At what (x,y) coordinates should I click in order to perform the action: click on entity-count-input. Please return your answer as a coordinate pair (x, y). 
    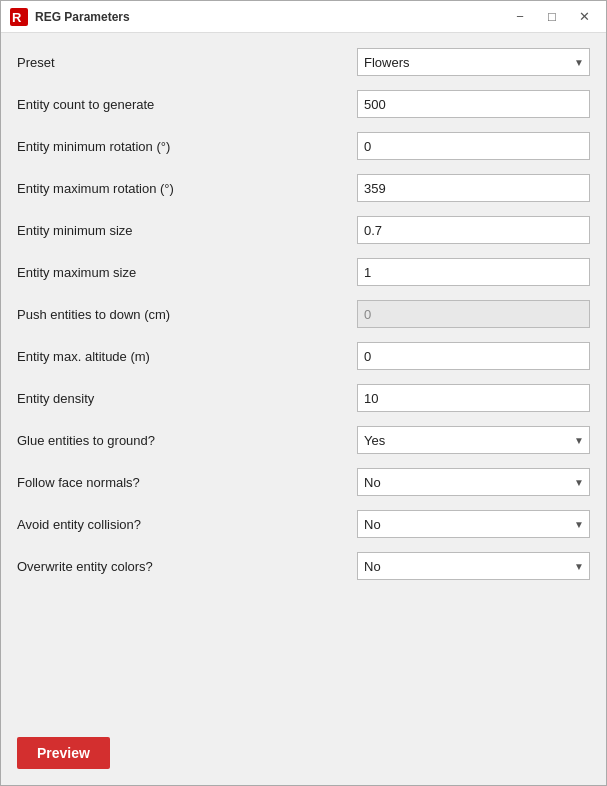
    Looking at the image, I should click on (474, 104).